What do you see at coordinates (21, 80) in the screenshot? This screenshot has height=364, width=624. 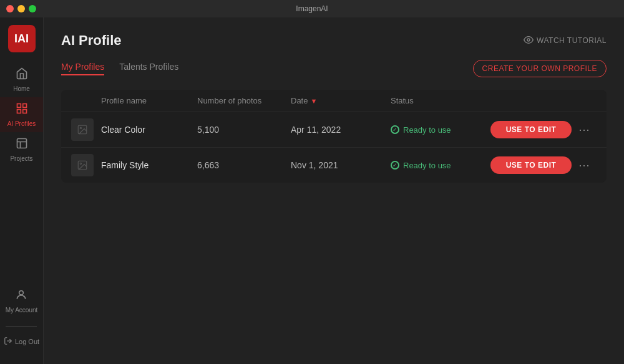 I see `sidebar-item-home: Home` at bounding box center [21, 80].